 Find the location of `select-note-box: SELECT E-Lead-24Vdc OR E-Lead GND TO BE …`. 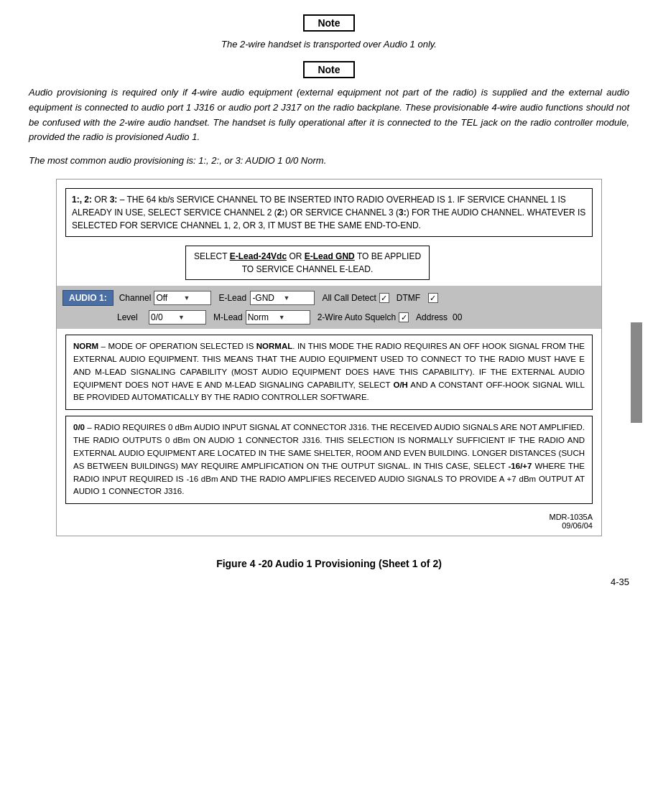

select-note-box: SELECT E-Lead-24Vdc OR E-Lead GND TO BE … is located at coordinates (307, 263).